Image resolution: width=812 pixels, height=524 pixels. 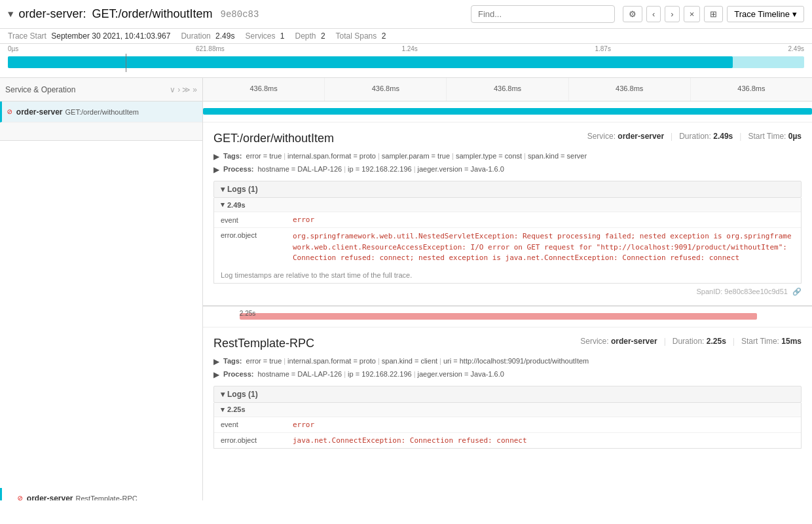 I want to click on span2-title-row: RestTemplate-RPC Service: order-server |…, so click(x=507, y=343).